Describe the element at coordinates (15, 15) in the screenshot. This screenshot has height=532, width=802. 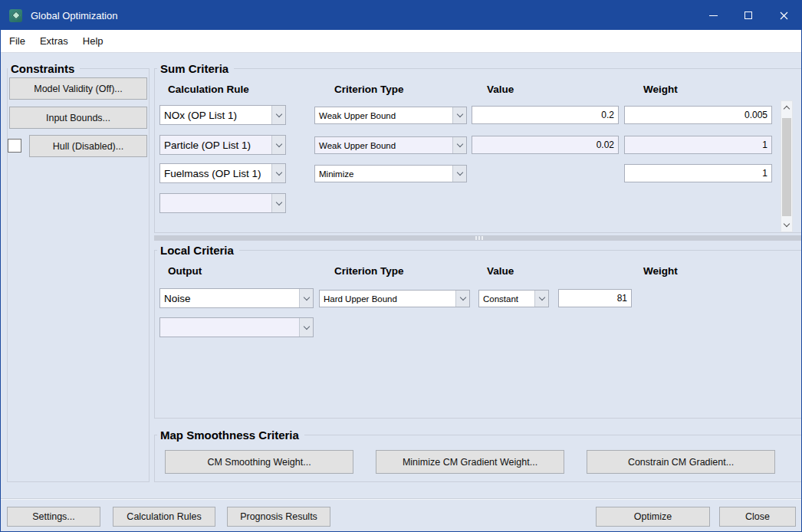
I see `app-icon` at that location.